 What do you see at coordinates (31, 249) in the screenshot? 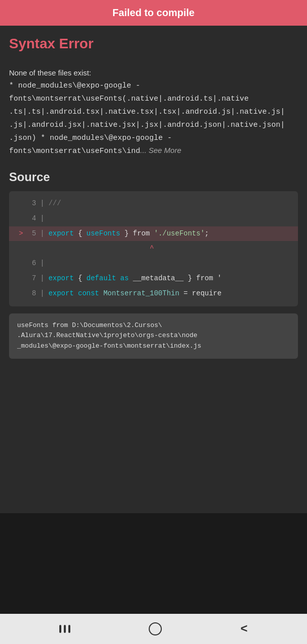
I see `line-number-caret: 0` at bounding box center [31, 249].